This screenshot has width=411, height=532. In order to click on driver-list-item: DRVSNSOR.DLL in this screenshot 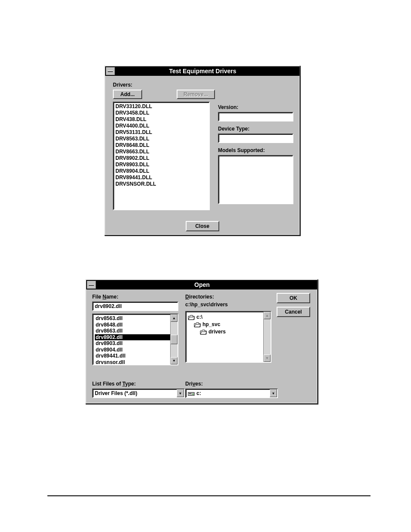, I will do `click(161, 184)`.